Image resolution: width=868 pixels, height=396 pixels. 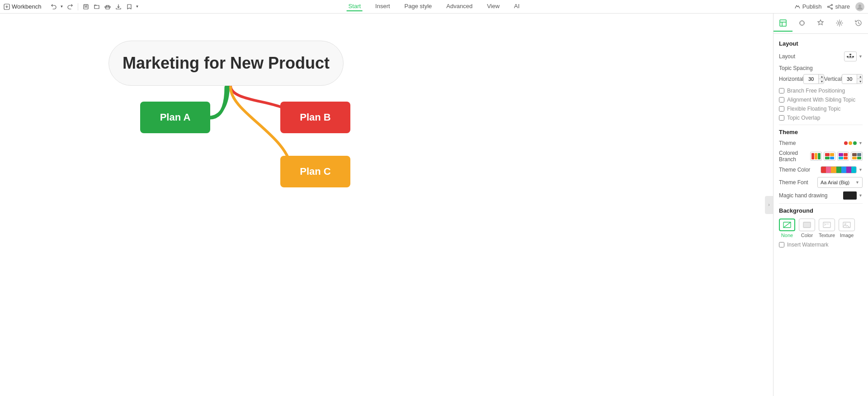 What do you see at coordinates (861, 196) in the screenshot?
I see `magic-hand-arrow: ▼` at bounding box center [861, 196].